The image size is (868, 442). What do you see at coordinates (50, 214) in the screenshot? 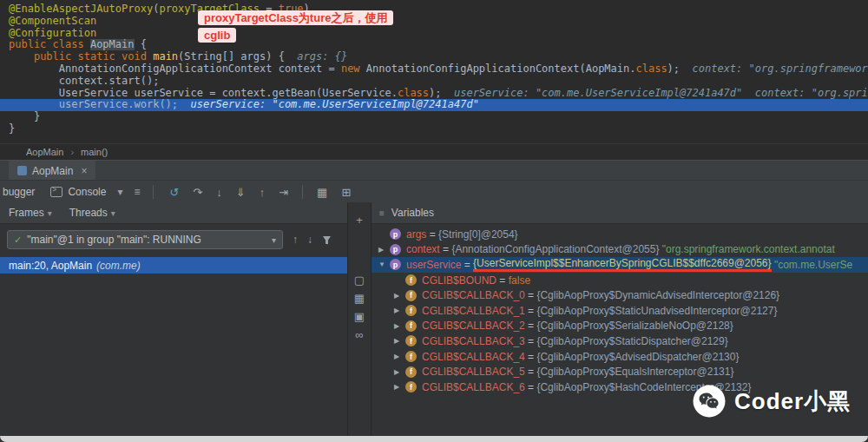
I see `frames-options-icon: ▾` at bounding box center [50, 214].